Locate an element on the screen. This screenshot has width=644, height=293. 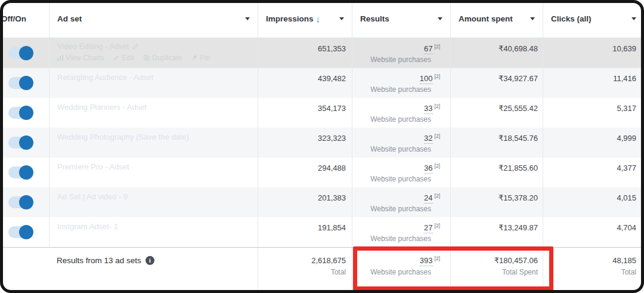
table-row: Premiere Pro - Adset 294,488 36[2] Websi… is located at coordinates (322, 172).